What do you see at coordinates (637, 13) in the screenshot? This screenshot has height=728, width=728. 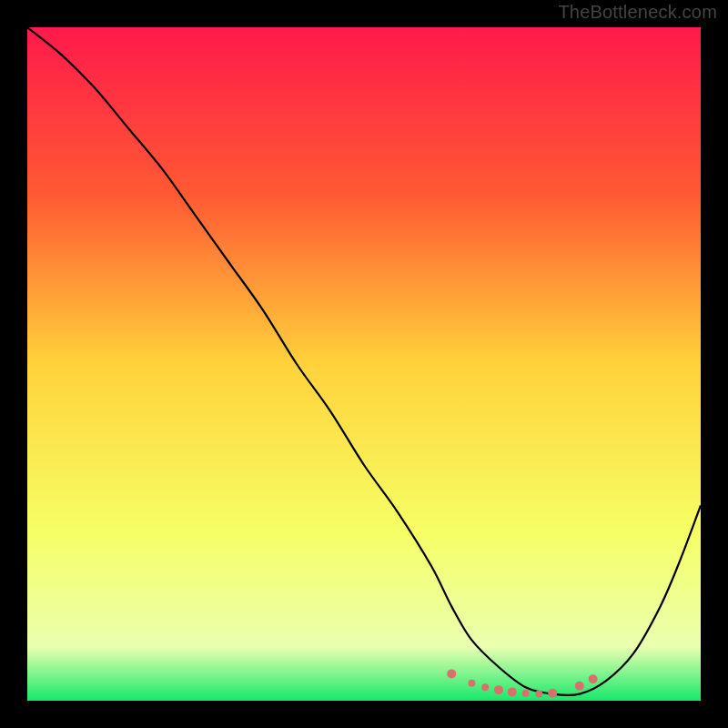 I see `attribution-text: TheBottleneck.com` at bounding box center [637, 13].